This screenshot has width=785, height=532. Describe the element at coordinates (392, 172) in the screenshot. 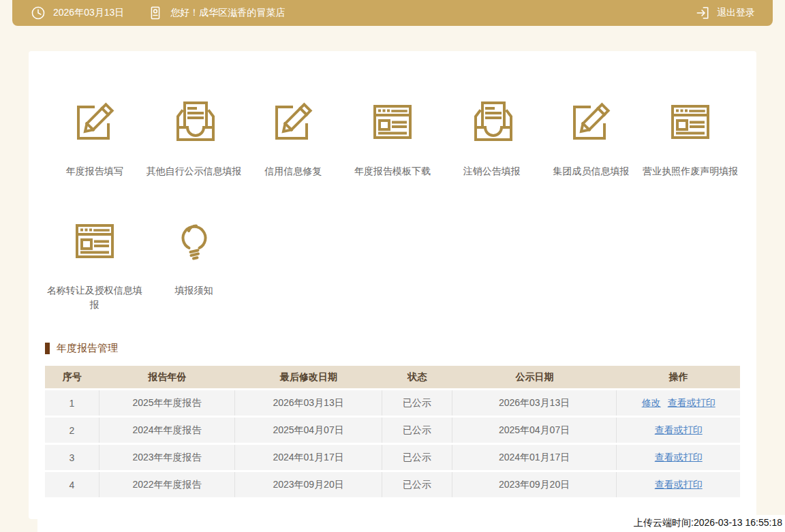

I see `shortcut-label: 年度报告模板下载` at that location.